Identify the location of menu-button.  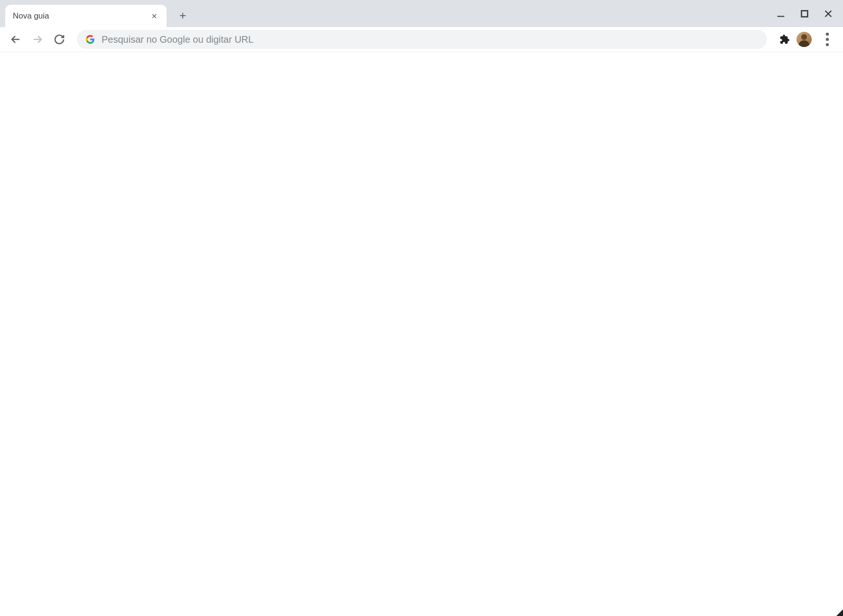
(827, 39).